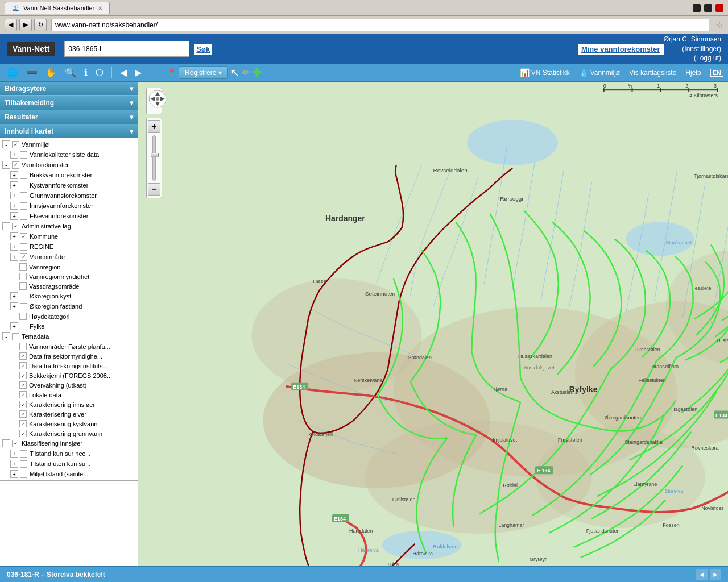 Image resolution: width=728 pixels, height=582 pixels. Describe the element at coordinates (235, 49) in the screenshot. I see `clear-search-button: Avgrens søk` at that location.